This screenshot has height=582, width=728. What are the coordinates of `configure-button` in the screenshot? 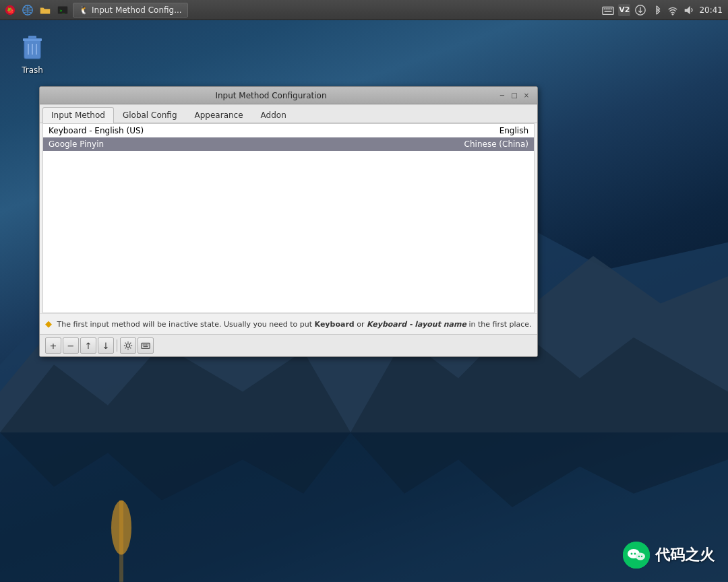 It's located at (128, 346).